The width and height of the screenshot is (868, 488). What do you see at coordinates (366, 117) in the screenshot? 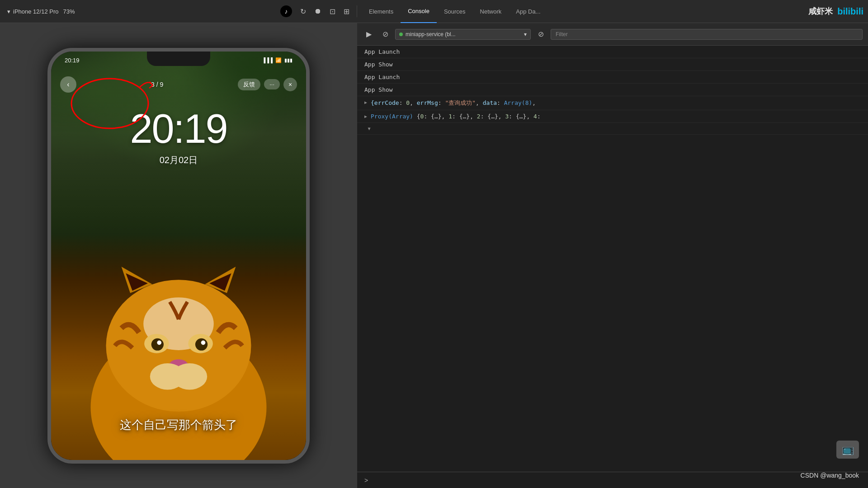
I see `expand-arrow-6: ▶` at bounding box center [366, 117].